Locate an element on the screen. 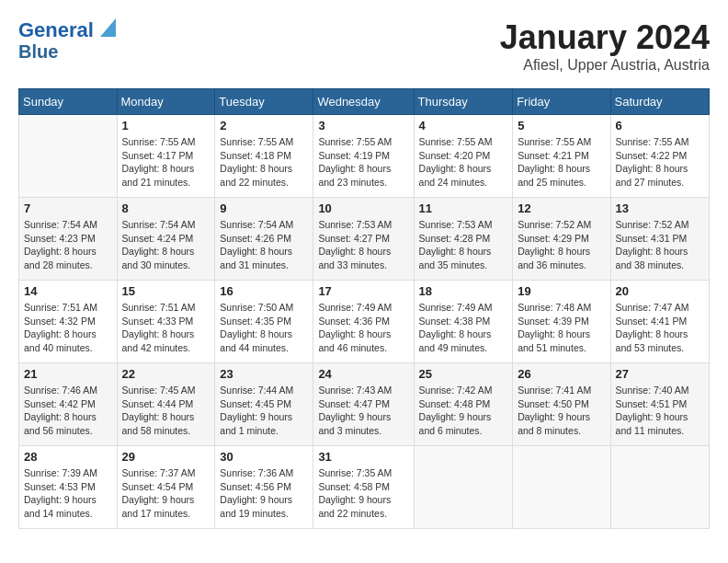 This screenshot has width=728, height=563. day-number: 13 is located at coordinates (660, 208).